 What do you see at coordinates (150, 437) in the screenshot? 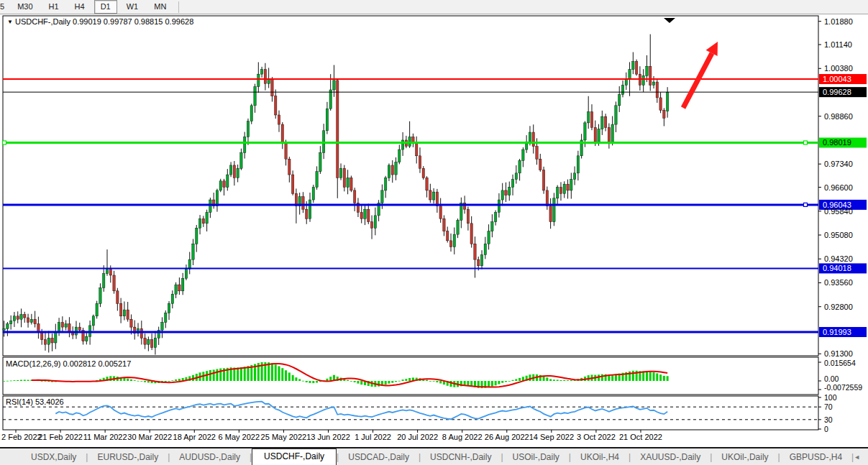
I see `date-axis-label: 30 Mar 2022` at bounding box center [150, 437].